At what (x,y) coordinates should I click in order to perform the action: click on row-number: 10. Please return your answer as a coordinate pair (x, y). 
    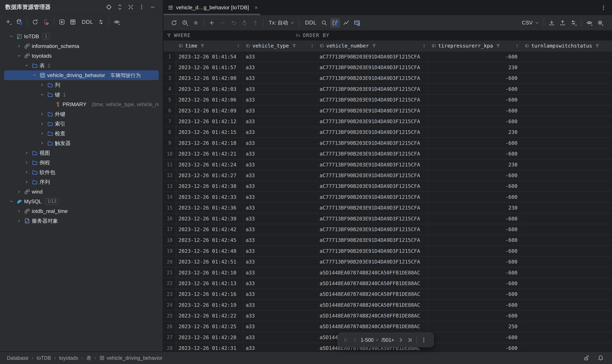
    Looking at the image, I should click on (170, 154).